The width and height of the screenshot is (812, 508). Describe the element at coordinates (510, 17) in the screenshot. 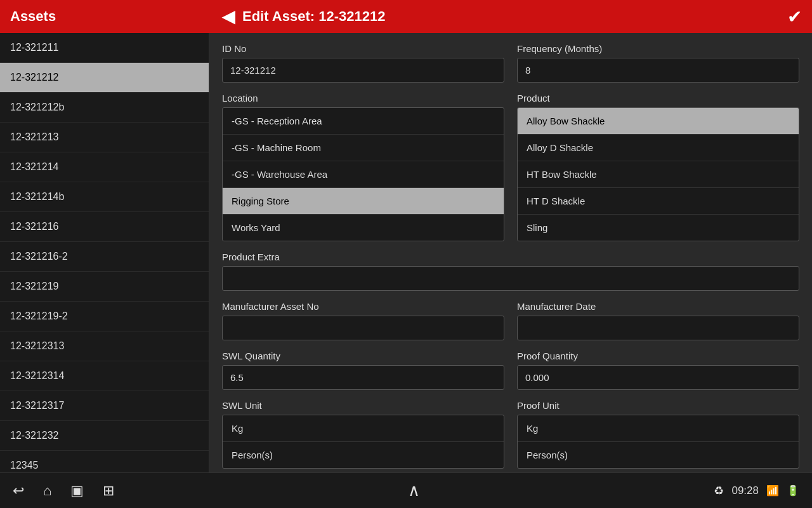

I see `page-title: Edit Asset: 12-321212` at that location.